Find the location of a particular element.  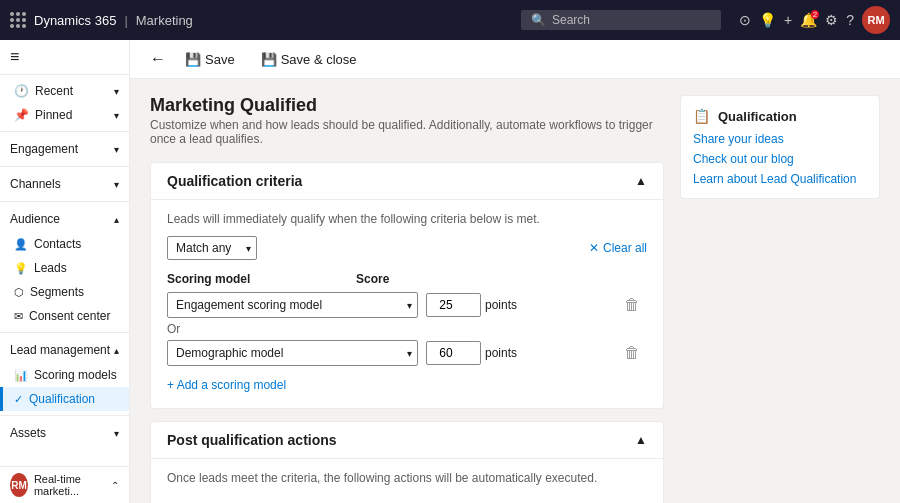

segments-icon: ⬡ is located at coordinates (19, 292).